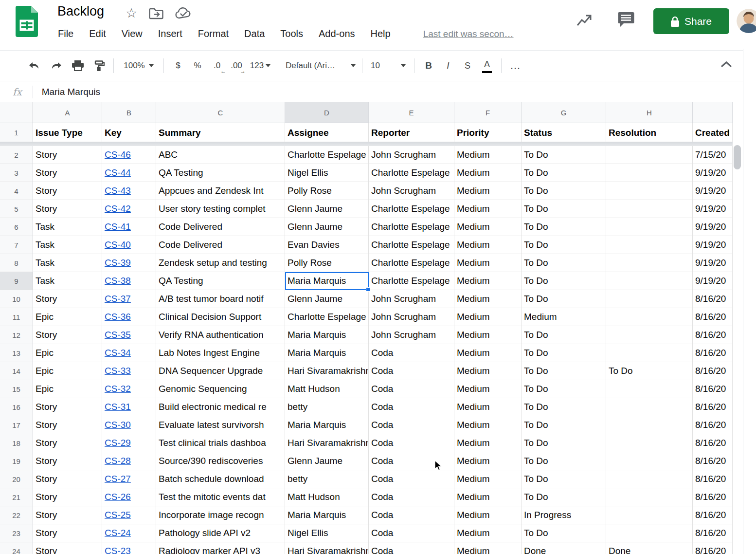 This screenshot has width=756, height=554. What do you see at coordinates (217, 66) in the screenshot?
I see `decrease-decimals-button: .0←` at bounding box center [217, 66].